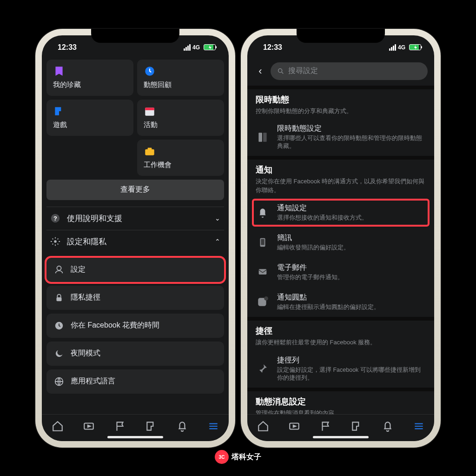 The height and width of the screenshot is (476, 476). Describe the element at coordinates (351, 238) in the screenshot. I see `row-title: 簡訊` at that location.